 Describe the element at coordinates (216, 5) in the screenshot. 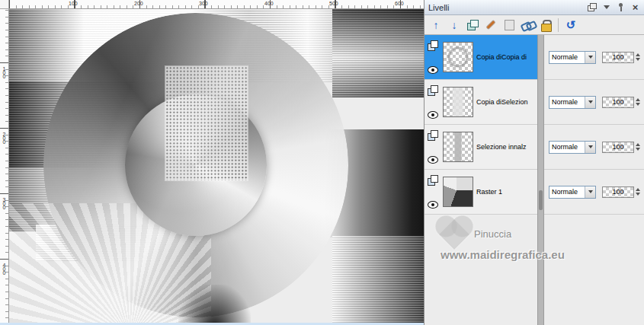

I see `horizontal-ruler: 100 200 300 400 500 600` at that location.